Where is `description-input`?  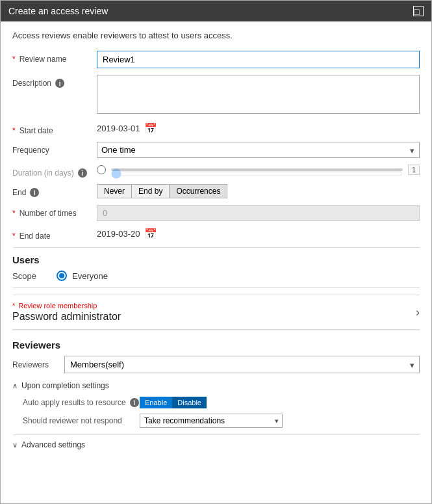
description-input is located at coordinates (259, 94).